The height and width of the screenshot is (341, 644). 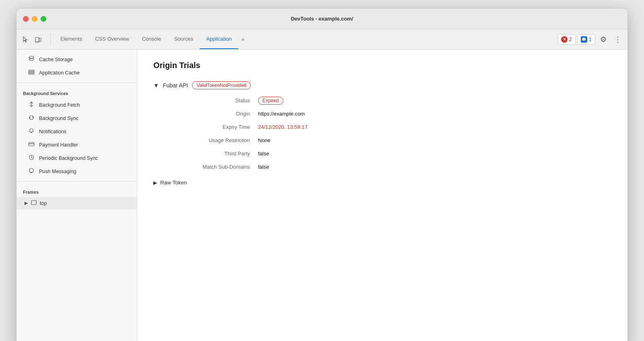 I want to click on tab-application: Application, so click(x=219, y=39).